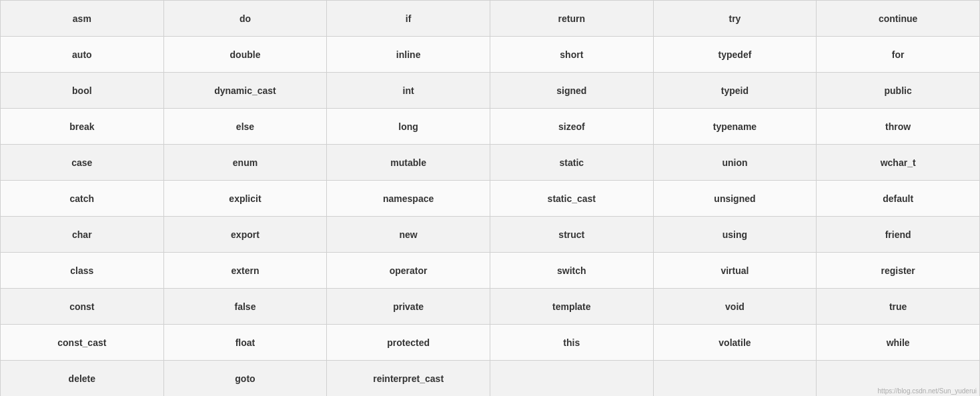 The height and width of the screenshot is (396, 980). Describe the element at coordinates (246, 163) in the screenshot. I see `table-cell: enum` at that location.